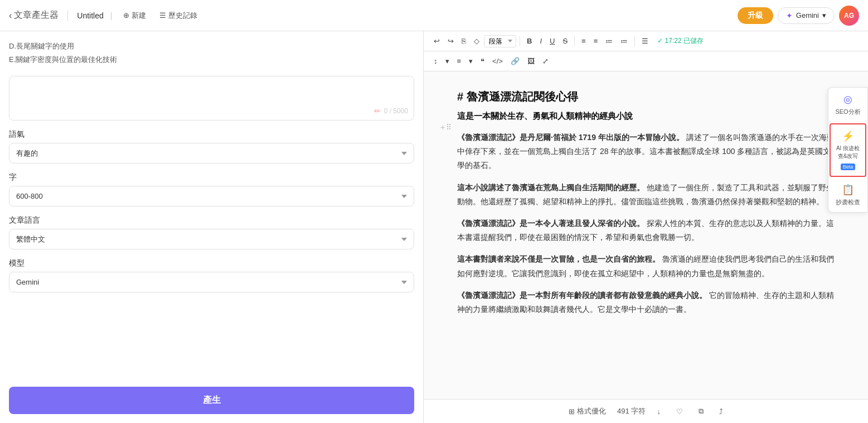 The image size is (868, 423). I want to click on editor-para-4: 這本書對讀者來說不僅是一次冒險，也是一次自省的旅程。 魯濱遜的經歷迫使我們思考我…, so click(646, 266).